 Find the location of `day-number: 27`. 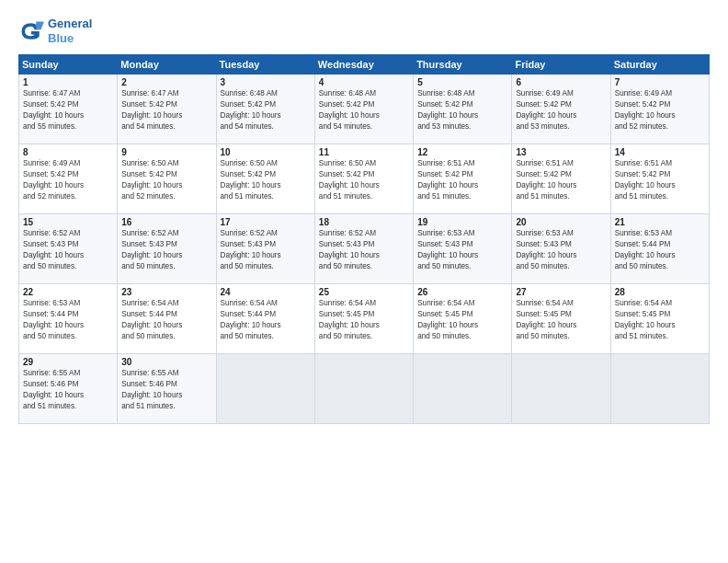

day-number: 27 is located at coordinates (561, 293).